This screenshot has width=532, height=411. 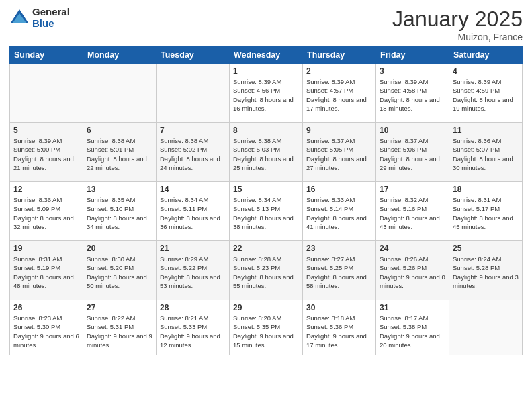 What do you see at coordinates (193, 328) in the screenshot?
I see `table-row: 28Sunrise: 8:21 AM Sunset: 5:33 PM Dayli…` at bounding box center [193, 328].